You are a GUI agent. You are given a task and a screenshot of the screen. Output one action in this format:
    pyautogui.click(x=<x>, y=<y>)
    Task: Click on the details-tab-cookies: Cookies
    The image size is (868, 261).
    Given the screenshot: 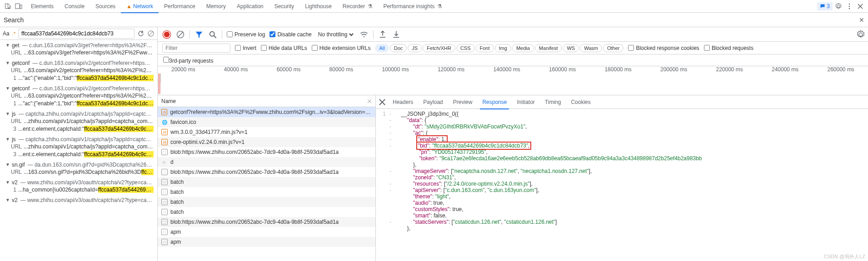 What is the action you would take?
    pyautogui.click(x=581, y=102)
    